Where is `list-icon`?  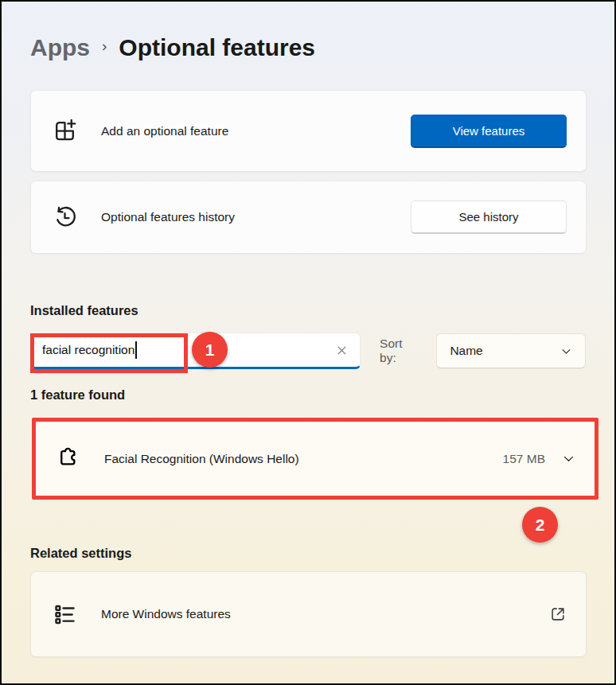
list-icon is located at coordinates (65, 614).